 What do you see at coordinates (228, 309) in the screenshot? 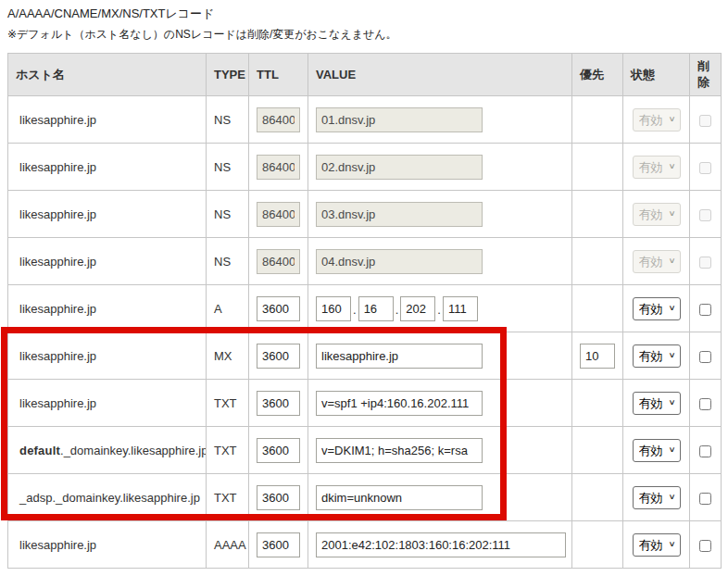
I see `record-type-cell: A` at bounding box center [228, 309].